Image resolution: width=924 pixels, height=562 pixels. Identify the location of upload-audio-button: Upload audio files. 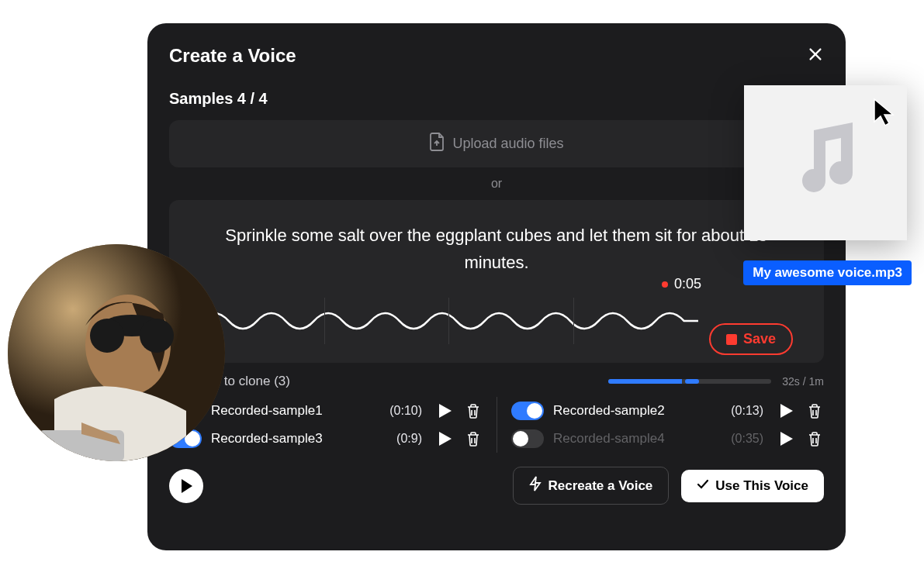
(497, 144).